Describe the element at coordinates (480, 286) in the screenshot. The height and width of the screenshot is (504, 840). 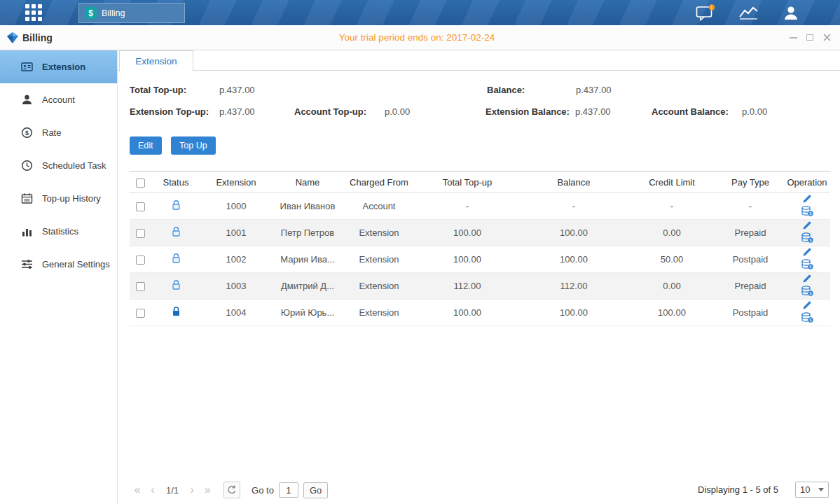
I see `table-row: 1003 Дмитрий Д... Extension 112.00 112.0…` at that location.